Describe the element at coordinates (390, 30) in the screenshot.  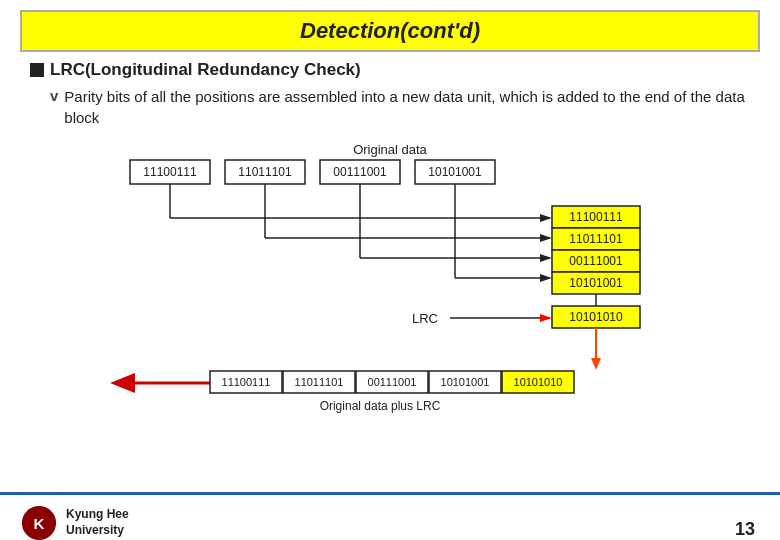
I see `slide-title: Detection(cont'd)` at that location.